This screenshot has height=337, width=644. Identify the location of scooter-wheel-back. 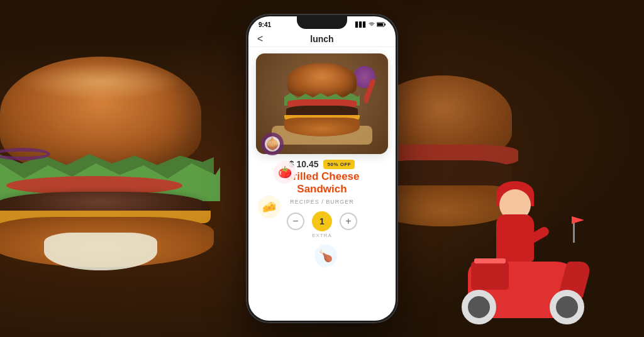
(479, 307).